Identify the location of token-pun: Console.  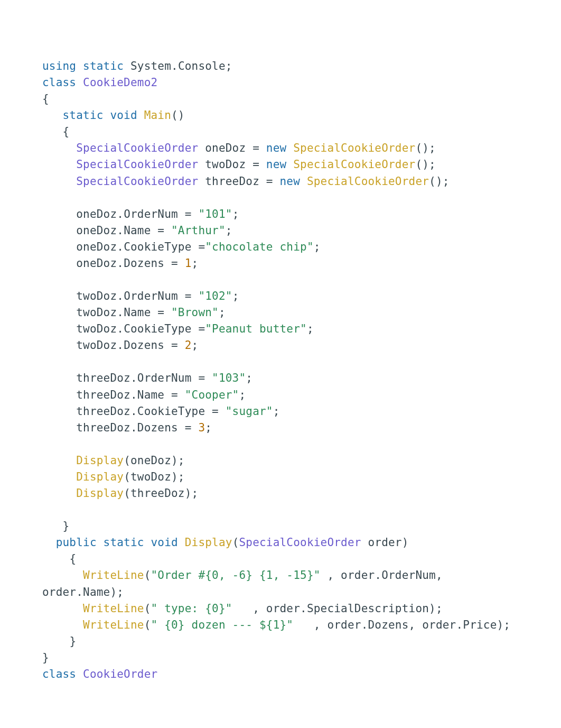
(202, 66).